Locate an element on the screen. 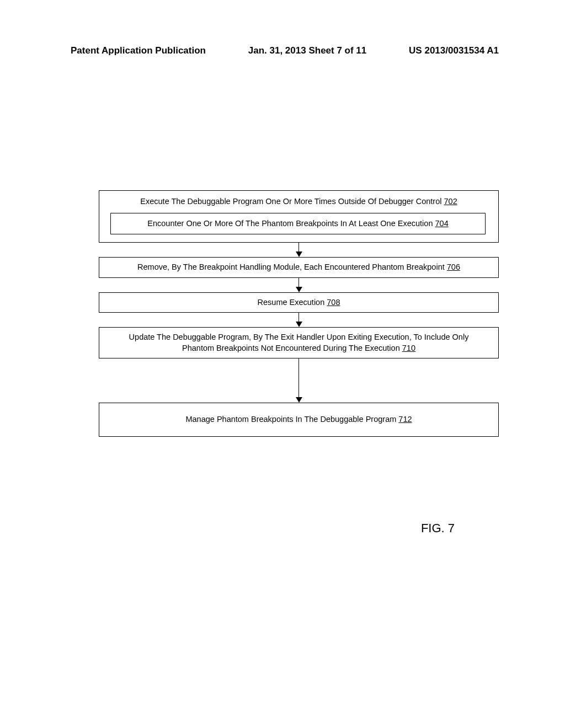 The width and height of the screenshot is (565, 728). step-706: Remove, By The Breakpoint Handling Modul… is located at coordinates (299, 267).